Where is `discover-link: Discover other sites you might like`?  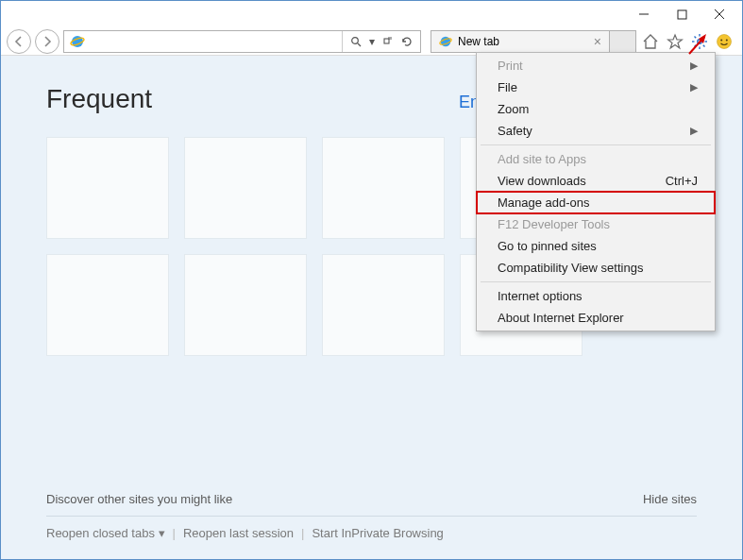
discover-link: Discover other sites you might like is located at coordinates (140, 499).